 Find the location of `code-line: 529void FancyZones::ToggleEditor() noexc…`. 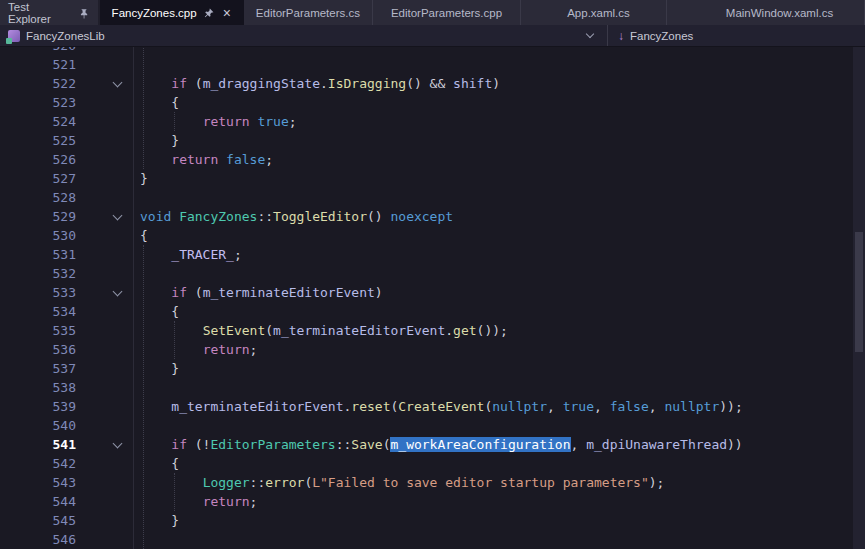

code-line: 529void FancyZones::ToggleEditor() noexc… is located at coordinates (426, 216).